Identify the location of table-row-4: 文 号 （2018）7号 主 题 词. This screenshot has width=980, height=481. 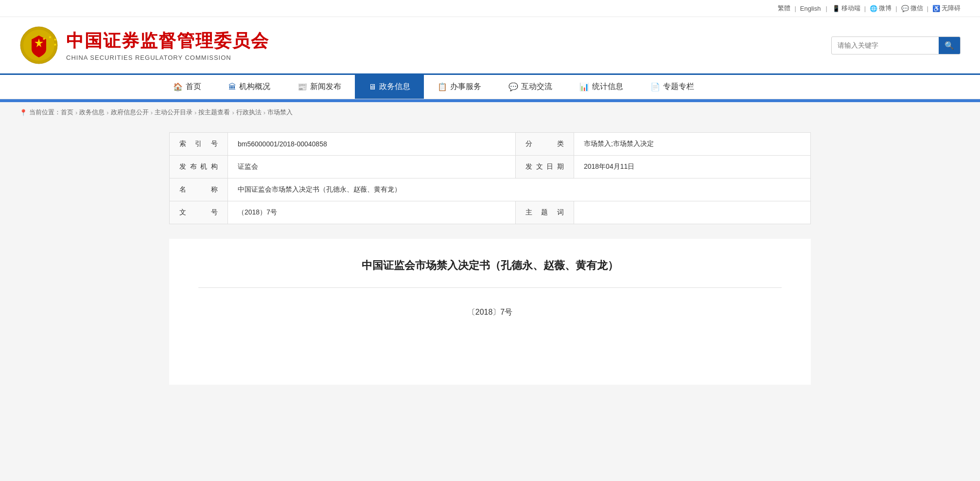
(490, 213).